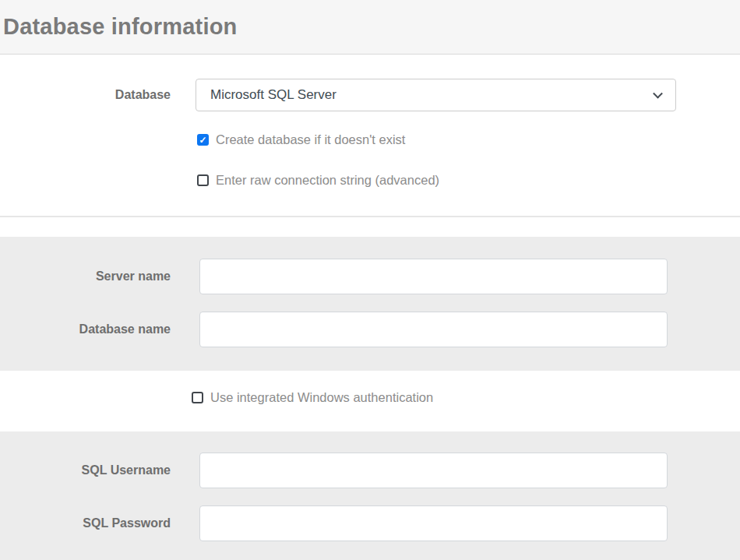  Describe the element at coordinates (310, 140) in the screenshot. I see `create-database-checkbox-label: Create database if it doesn't exist` at that location.